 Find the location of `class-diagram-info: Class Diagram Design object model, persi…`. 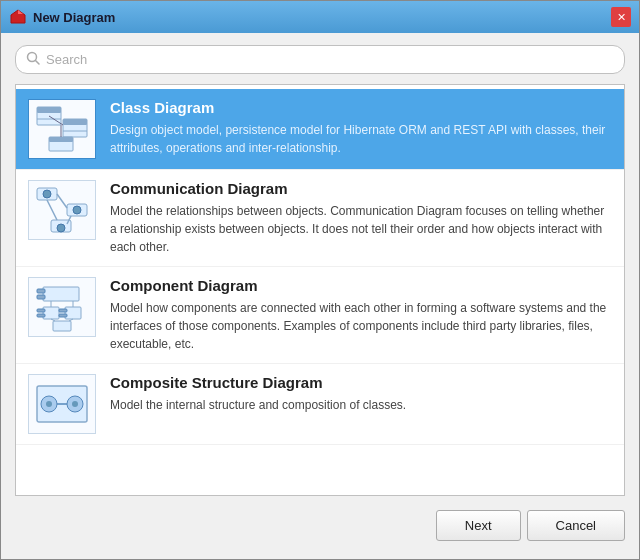

class-diagram-info: Class Diagram Design object model, persi… is located at coordinates (361, 128).